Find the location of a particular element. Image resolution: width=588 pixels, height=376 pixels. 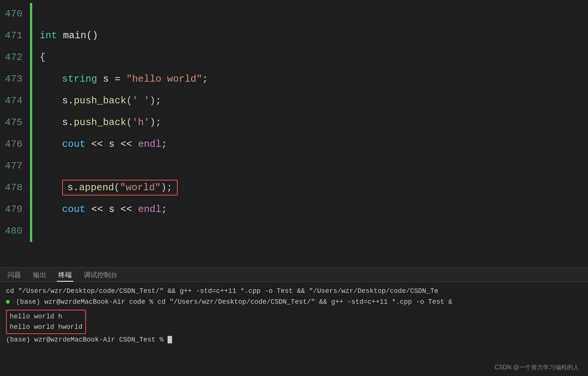

s-pushback-1: s. is located at coordinates (68, 101).